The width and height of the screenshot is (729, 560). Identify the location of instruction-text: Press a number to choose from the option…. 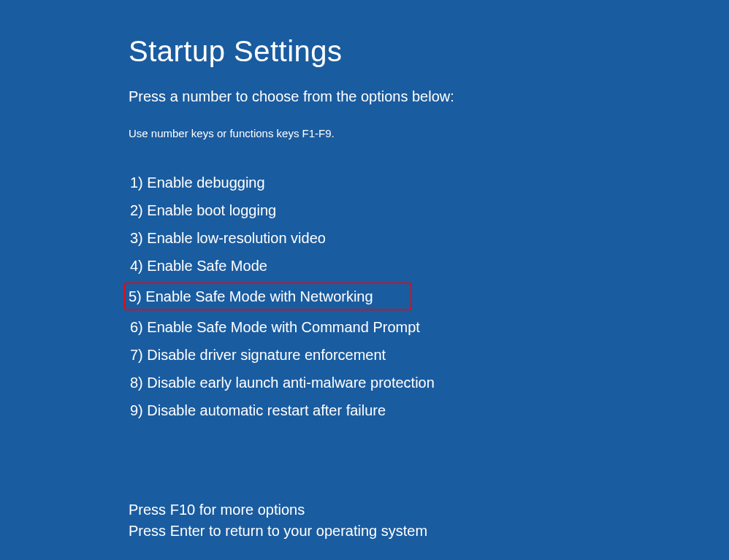
(429, 96).